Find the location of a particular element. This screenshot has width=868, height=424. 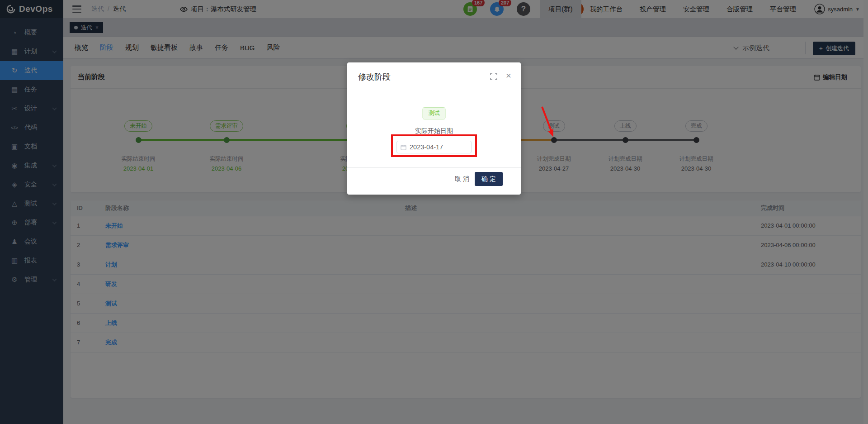

field-label: 实际开始日期 is located at coordinates (434, 131).